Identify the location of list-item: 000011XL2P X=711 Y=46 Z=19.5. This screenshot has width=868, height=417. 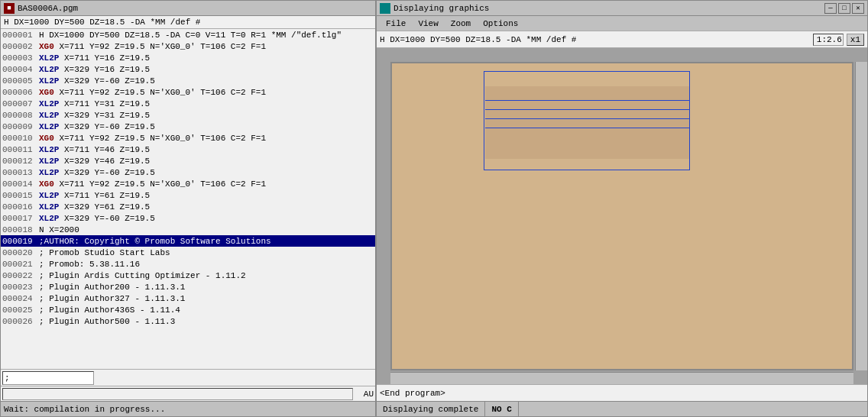
(188, 150).